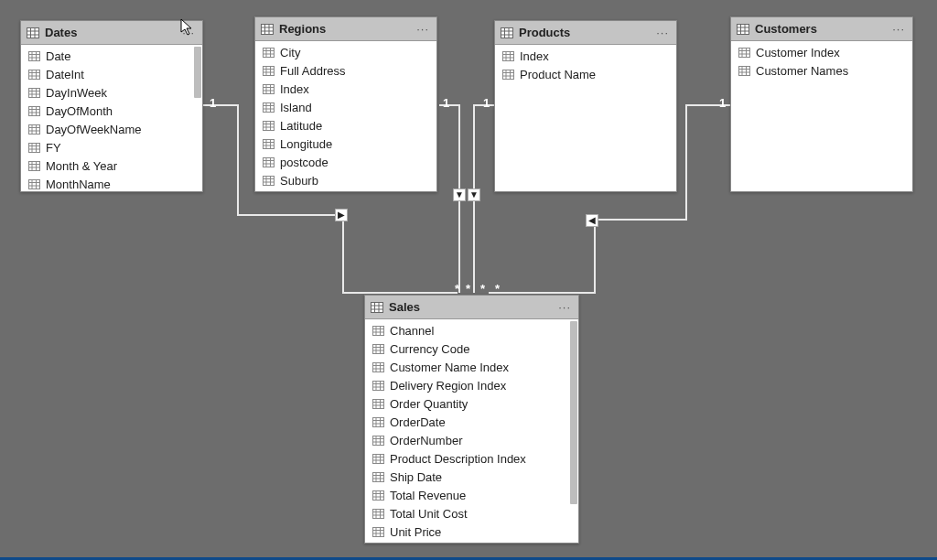  What do you see at coordinates (295, 90) in the screenshot?
I see `field-label: Index` at bounding box center [295, 90].